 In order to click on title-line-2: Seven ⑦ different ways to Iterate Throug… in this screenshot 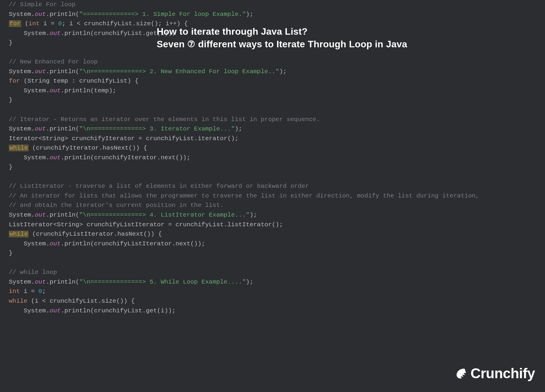, I will do `click(282, 44)`.